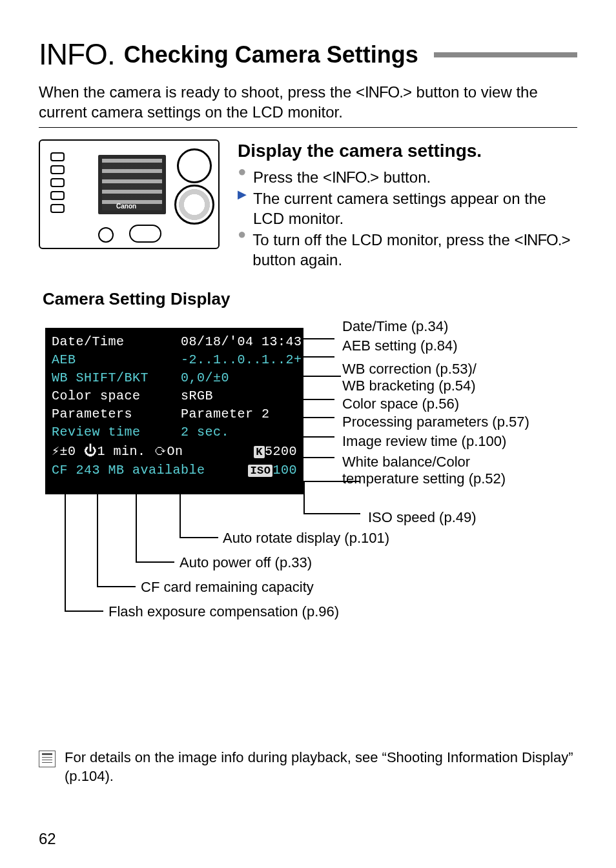 The image size is (616, 868). I want to click on iso-tag-icon: ISO, so click(260, 471).